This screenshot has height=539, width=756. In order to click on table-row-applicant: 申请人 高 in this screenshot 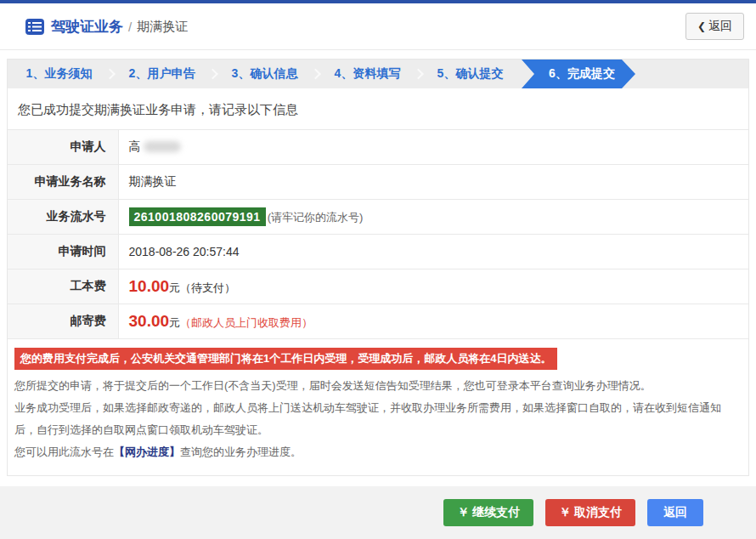, I will do `click(378, 148)`.